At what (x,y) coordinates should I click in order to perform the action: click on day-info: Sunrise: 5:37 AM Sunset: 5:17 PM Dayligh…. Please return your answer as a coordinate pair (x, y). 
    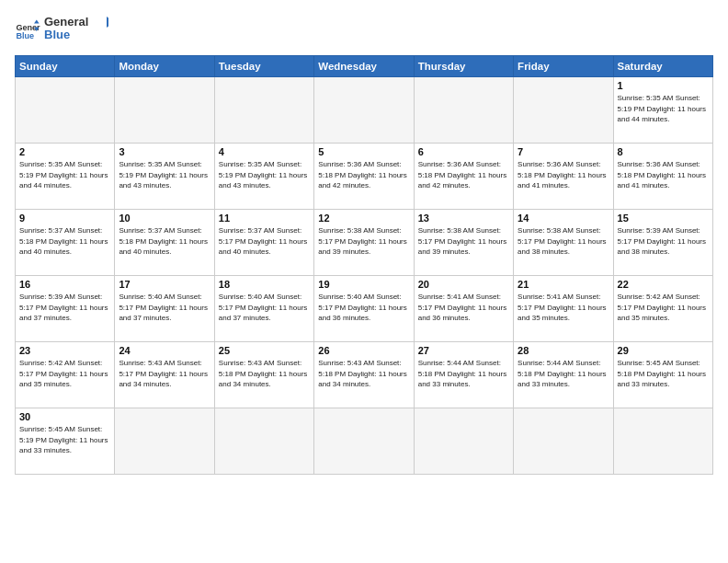
    Looking at the image, I should click on (265, 241).